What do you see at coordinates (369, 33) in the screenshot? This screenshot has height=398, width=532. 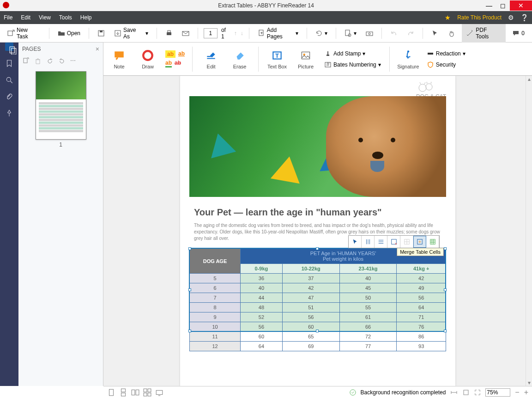 I see `camera-icon` at bounding box center [369, 33].